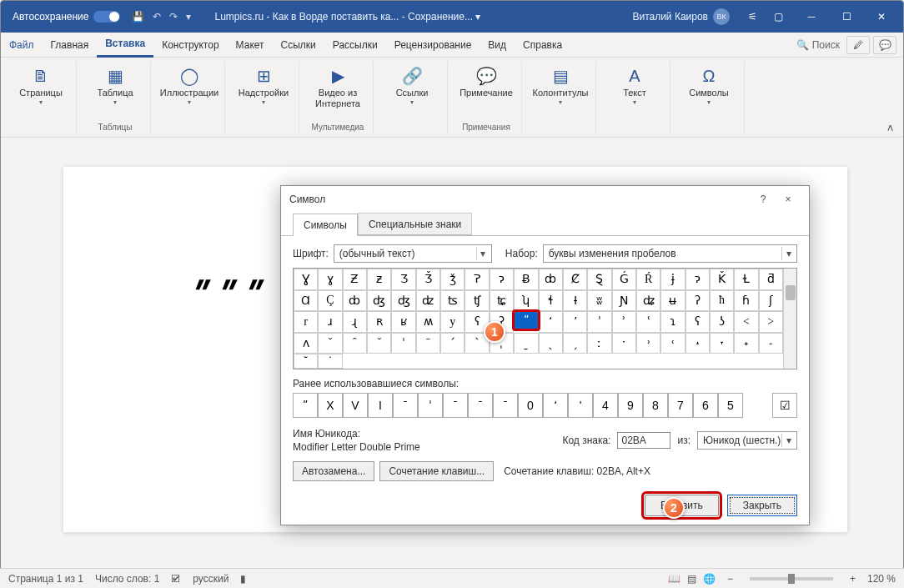  I want to click on symbol-cell: ħ, so click(722, 301).